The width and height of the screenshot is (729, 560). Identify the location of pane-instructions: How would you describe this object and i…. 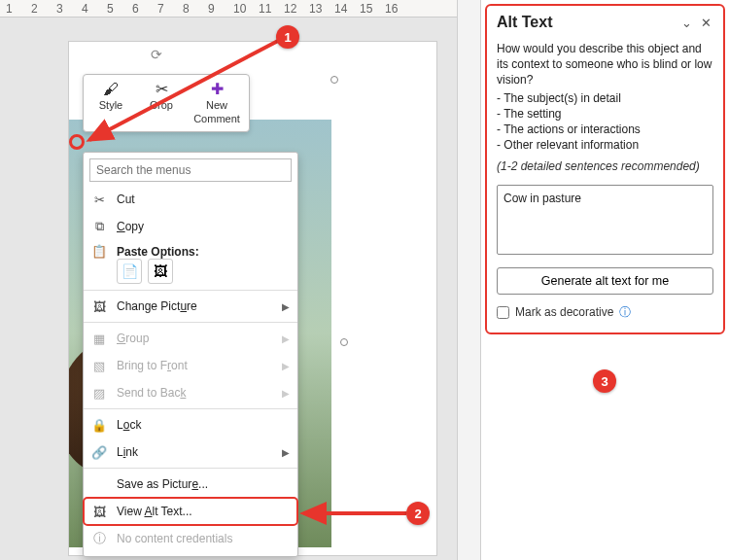
(605, 107).